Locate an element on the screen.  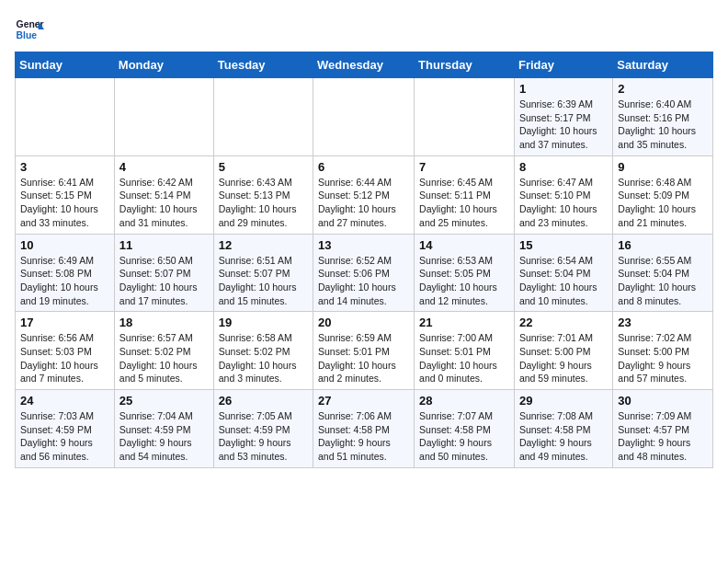
svg-text: Blue is located at coordinates (28, 35).